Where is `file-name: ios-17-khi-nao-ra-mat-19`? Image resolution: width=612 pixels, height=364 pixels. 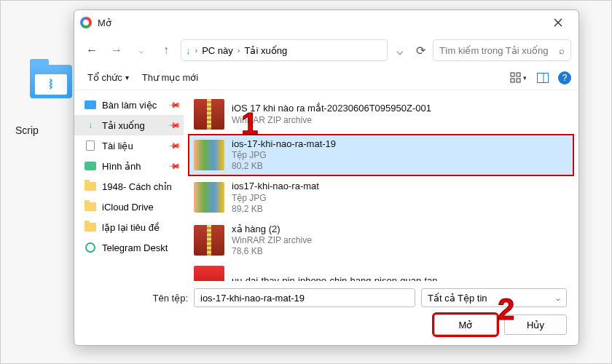 file-name: ios-17-khi-nao-ra-mat-19 is located at coordinates (284, 144).